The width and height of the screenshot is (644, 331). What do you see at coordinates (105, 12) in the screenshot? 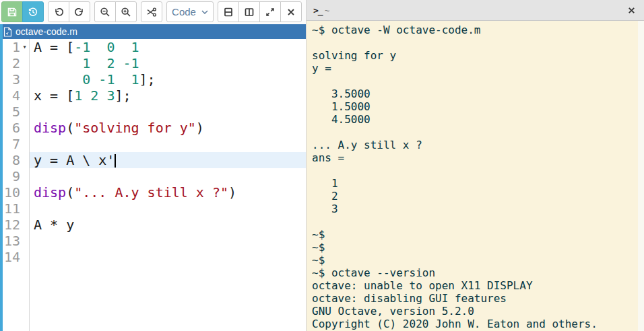
I see `zoom-out-icon` at bounding box center [105, 12].